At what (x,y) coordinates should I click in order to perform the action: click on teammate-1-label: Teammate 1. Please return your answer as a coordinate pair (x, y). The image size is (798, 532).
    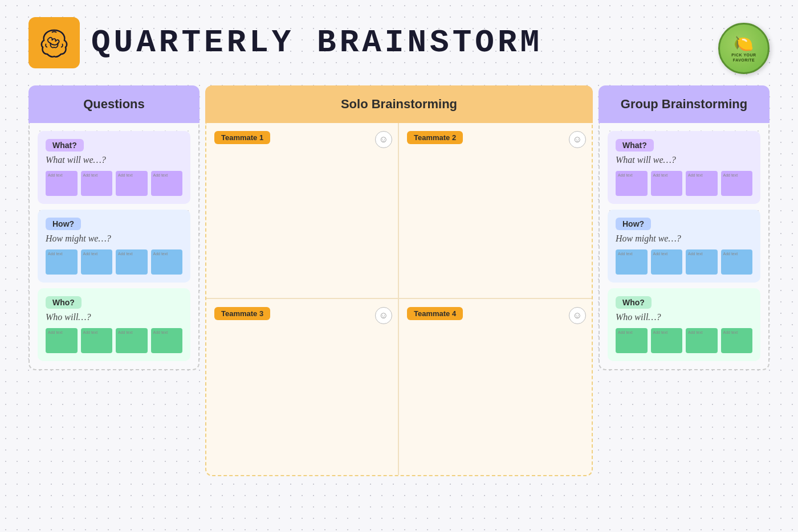
    Looking at the image, I should click on (242, 138).